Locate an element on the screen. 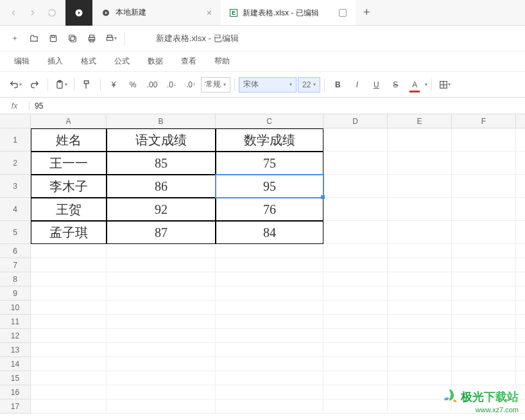 This screenshot has width=525, height=420. cell-A13 is located at coordinates (69, 350).